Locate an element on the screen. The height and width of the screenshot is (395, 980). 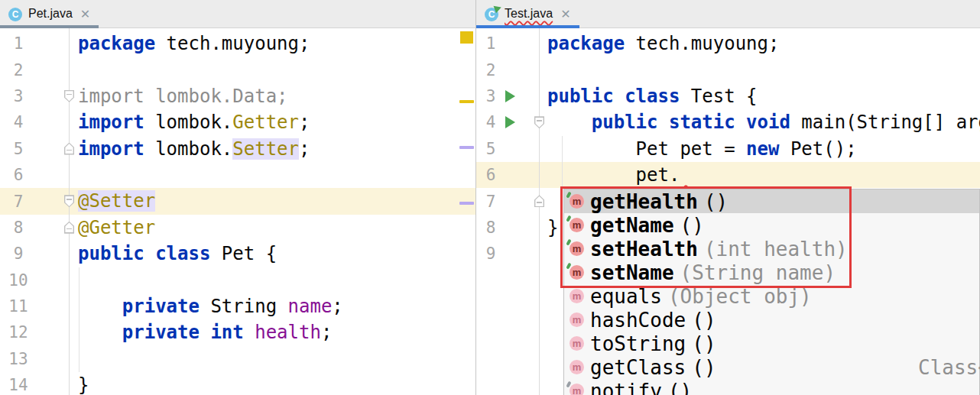
tab-test-java: C Test.java ✕ is located at coordinates (527, 14).